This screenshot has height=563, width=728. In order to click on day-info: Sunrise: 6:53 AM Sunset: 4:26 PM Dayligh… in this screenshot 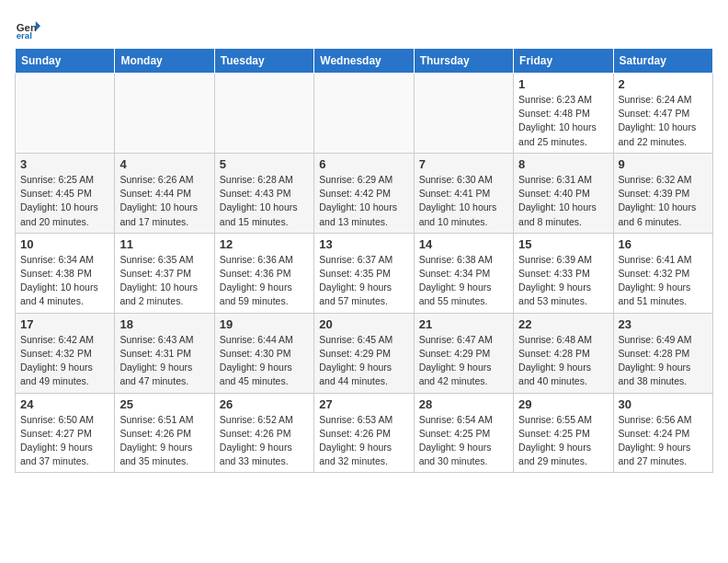, I will do `click(364, 442)`.